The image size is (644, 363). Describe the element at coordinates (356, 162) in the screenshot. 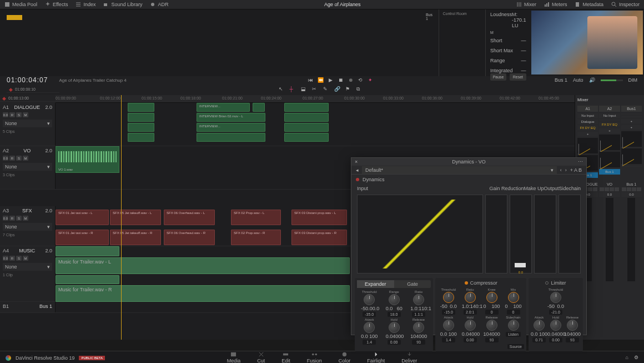

I see `close-icon: ×` at that location.